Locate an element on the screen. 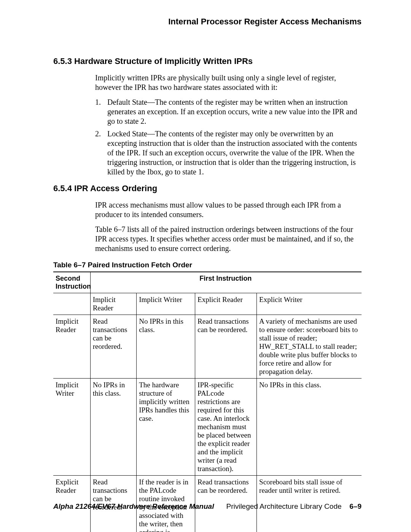 This screenshot has width=411, height=532. table-row: Implicit Reader Read transactions can be… is located at coordinates (207, 347).